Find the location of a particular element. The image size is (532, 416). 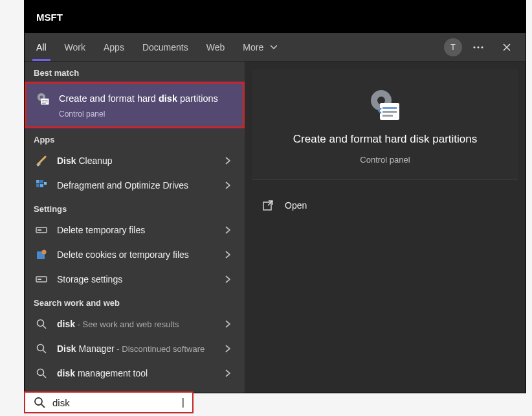

avatar-initial: T is located at coordinates (453, 47).